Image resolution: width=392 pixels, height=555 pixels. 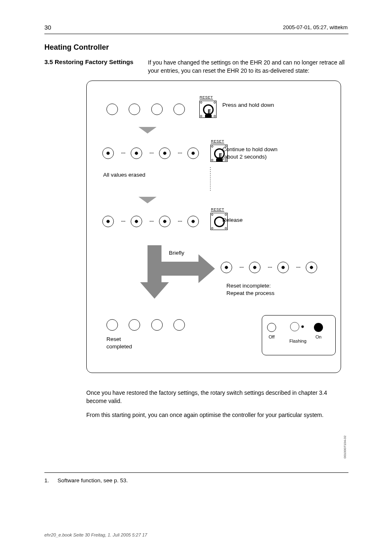 What do you see at coordinates (47, 481) in the screenshot?
I see `footnote-number: 1.` at bounding box center [47, 481].